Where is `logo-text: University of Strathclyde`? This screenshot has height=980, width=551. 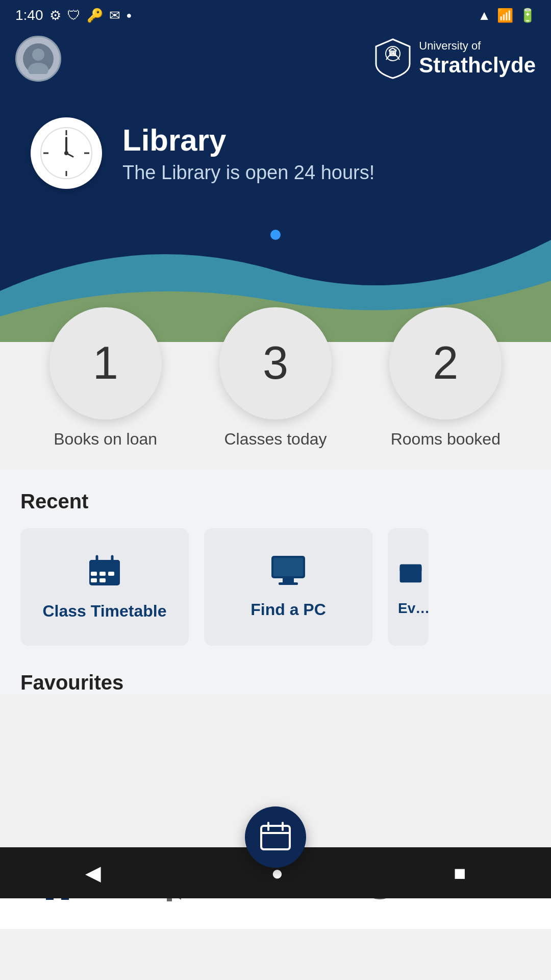
logo-text: University of Strathclyde is located at coordinates (478, 59).